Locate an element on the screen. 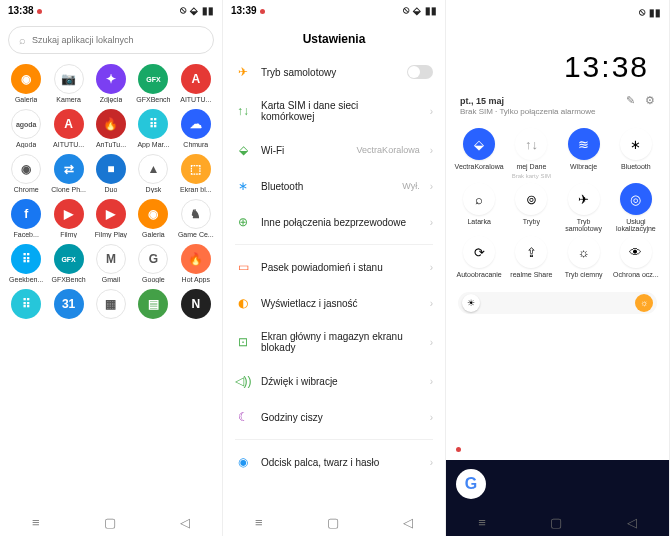 The image size is (670, 536). settings-item: ✈Tryb samolotowy is located at coordinates (334, 72).